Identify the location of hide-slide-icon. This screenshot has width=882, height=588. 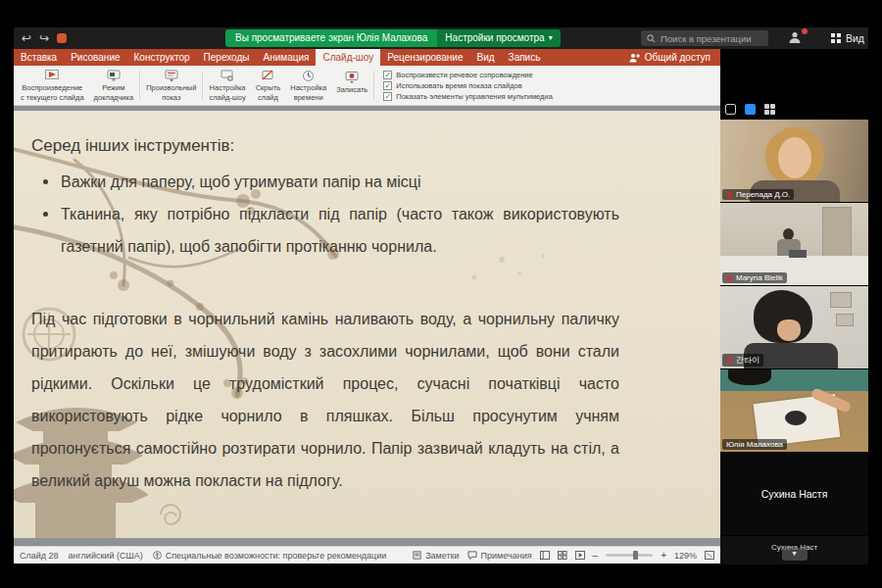
(268, 76).